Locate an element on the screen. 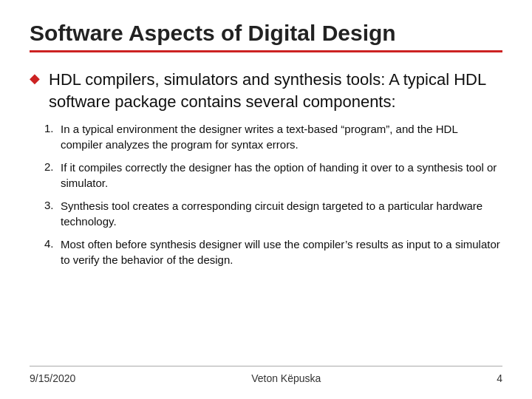  footer-page: 4 is located at coordinates (499, 378).